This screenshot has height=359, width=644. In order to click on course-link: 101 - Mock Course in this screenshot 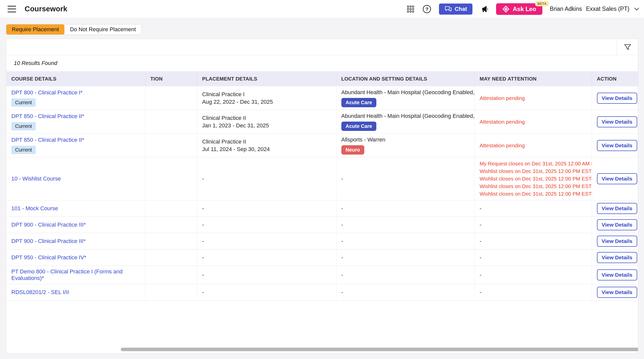, I will do `click(35, 208)`.